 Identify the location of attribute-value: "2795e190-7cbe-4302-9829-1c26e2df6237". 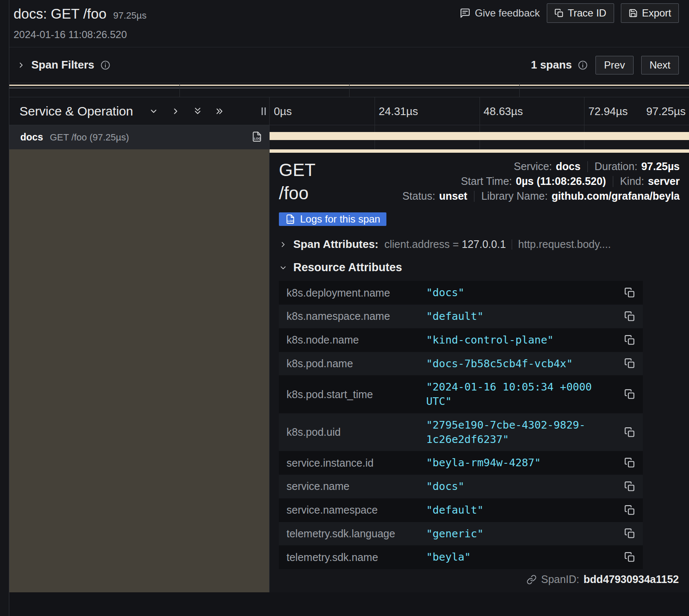
(525, 432).